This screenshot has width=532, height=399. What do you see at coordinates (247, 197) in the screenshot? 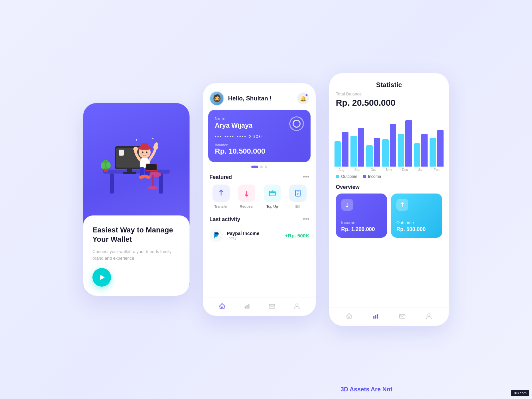
I see `request-button: Request` at bounding box center [247, 197].